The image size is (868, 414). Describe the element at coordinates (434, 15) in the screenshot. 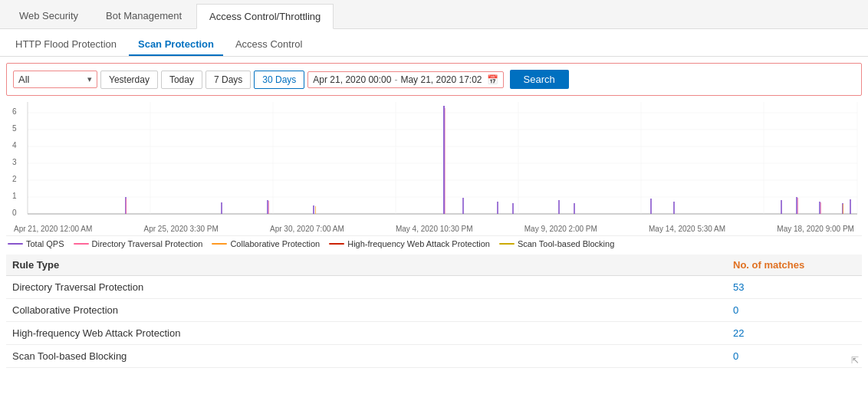

I see `top-tabs: Web Security Bot Management Access Contr…` at that location.